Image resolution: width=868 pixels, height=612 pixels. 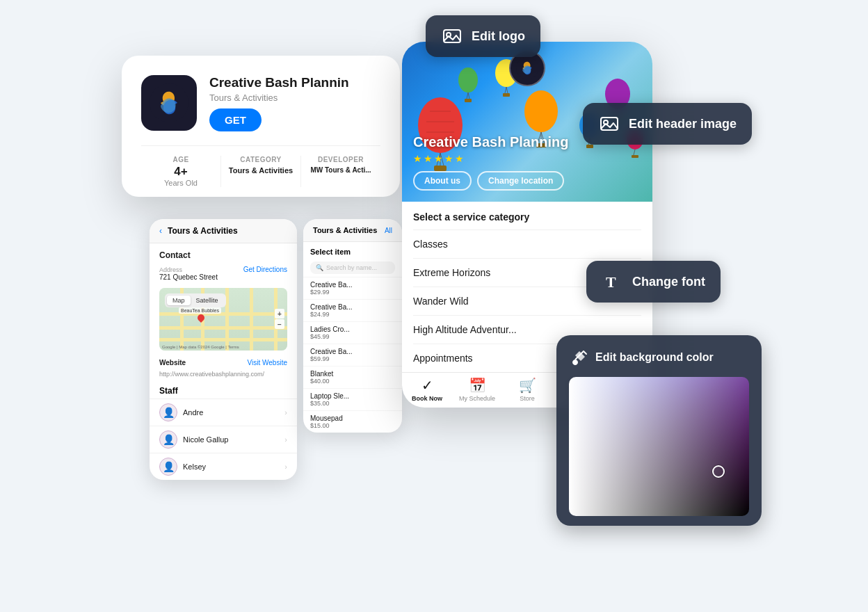 I want to click on appstore-meta: AGE 4+ Years Old CATEGORY Tours & Activi…, so click(x=261, y=171).